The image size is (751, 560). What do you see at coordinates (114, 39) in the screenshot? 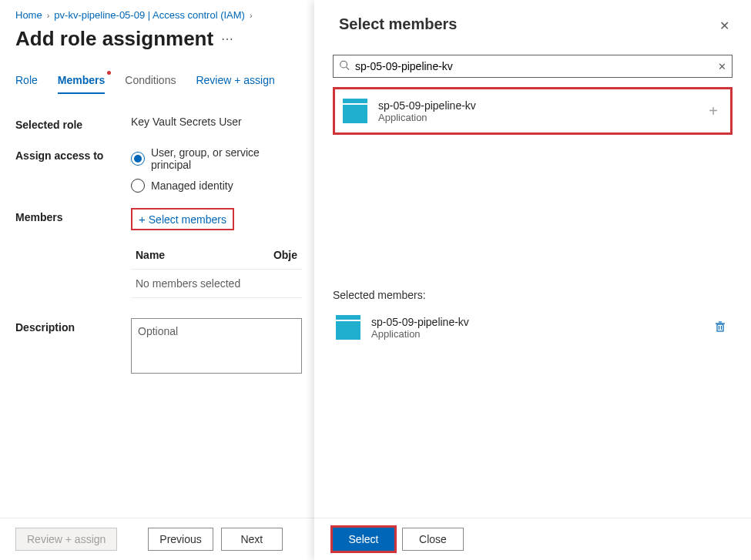
I see `page-title: Add role assignment` at bounding box center [114, 39].